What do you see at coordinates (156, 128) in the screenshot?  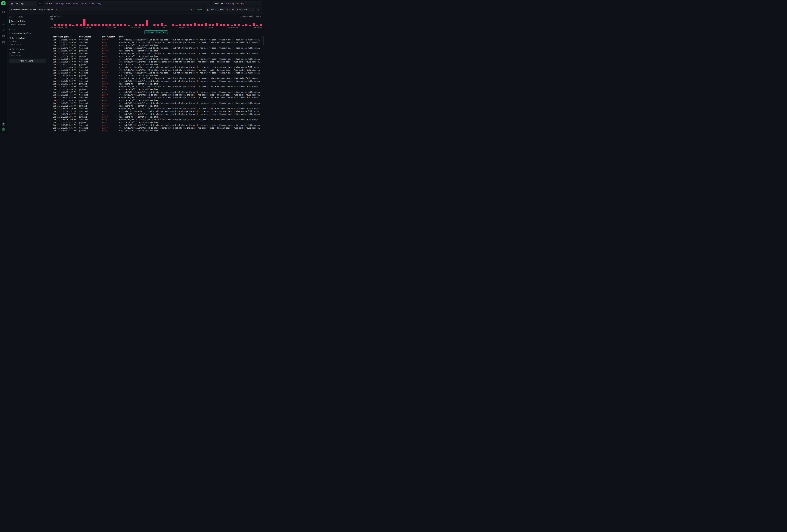 I see `log-row: › Jun 11 1:55:07.835 PM frontend error {…` at bounding box center [156, 128].